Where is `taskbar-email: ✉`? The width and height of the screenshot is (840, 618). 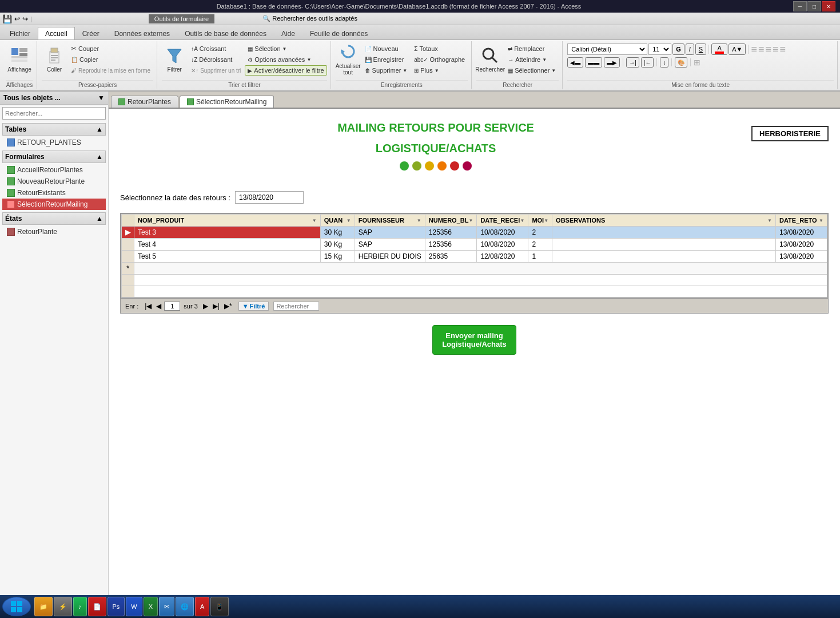 taskbar-email: ✉ is located at coordinates (167, 607).